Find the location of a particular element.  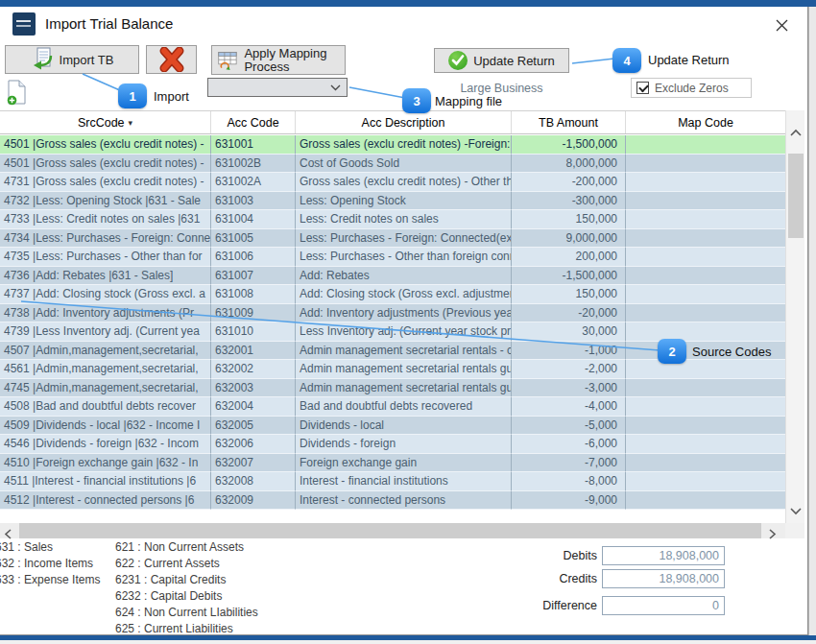

page-add-icon is located at coordinates (17, 94).